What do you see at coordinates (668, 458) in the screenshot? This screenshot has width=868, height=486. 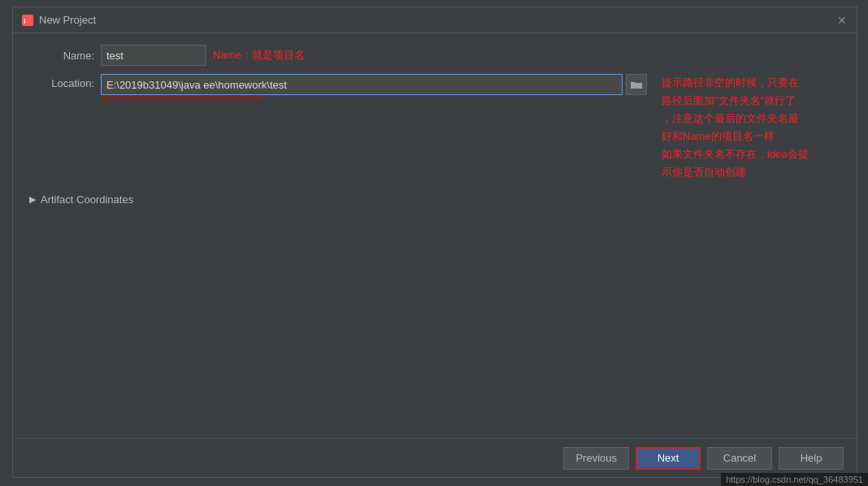 I see `next-button: Next` at bounding box center [668, 458].